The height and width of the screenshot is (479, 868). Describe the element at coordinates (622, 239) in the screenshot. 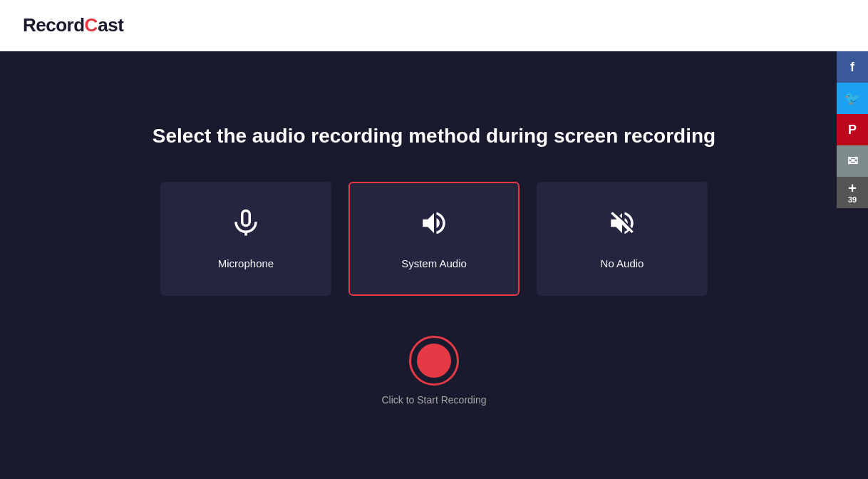

I see `no-audio-card: No Audio` at that location.